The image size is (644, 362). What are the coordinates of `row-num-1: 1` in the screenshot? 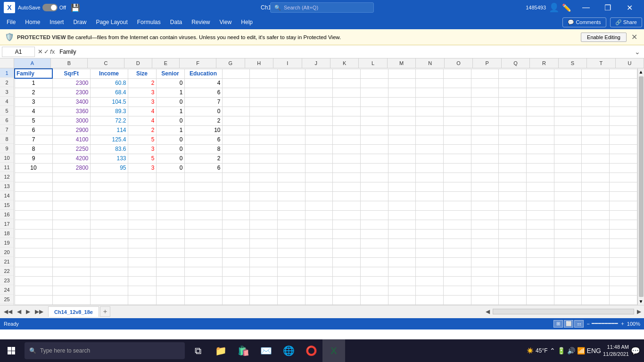 It's located at (7, 73).